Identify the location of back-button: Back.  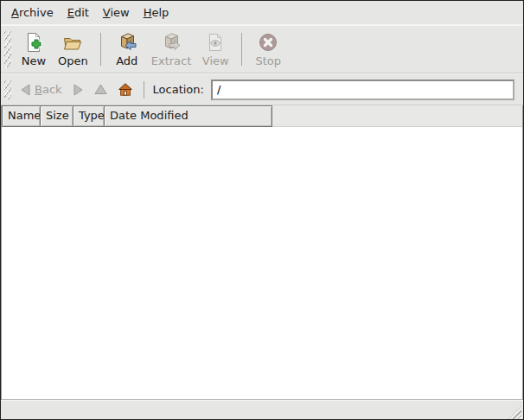
(42, 90).